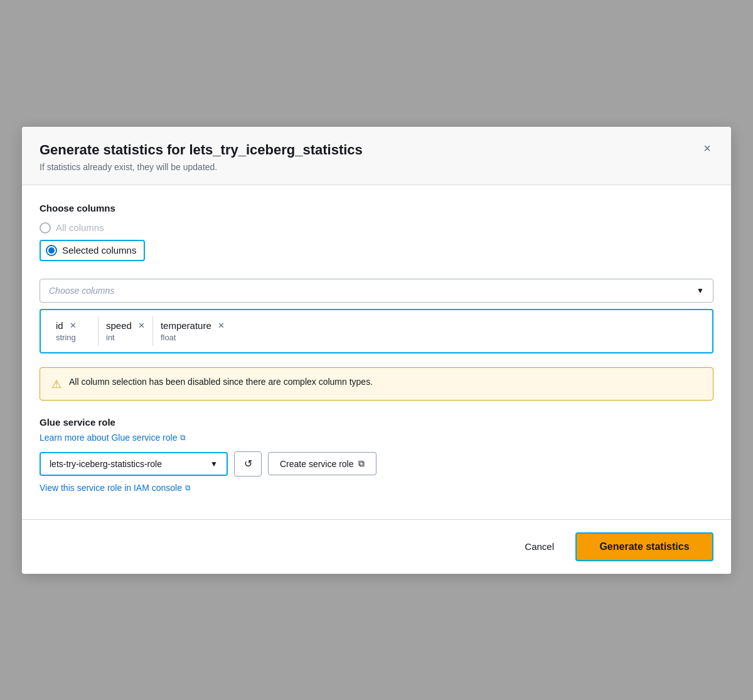 The height and width of the screenshot is (700, 753). Describe the element at coordinates (193, 331) in the screenshot. I see `column-tag-temperature: temperature ✕ float` at that location.